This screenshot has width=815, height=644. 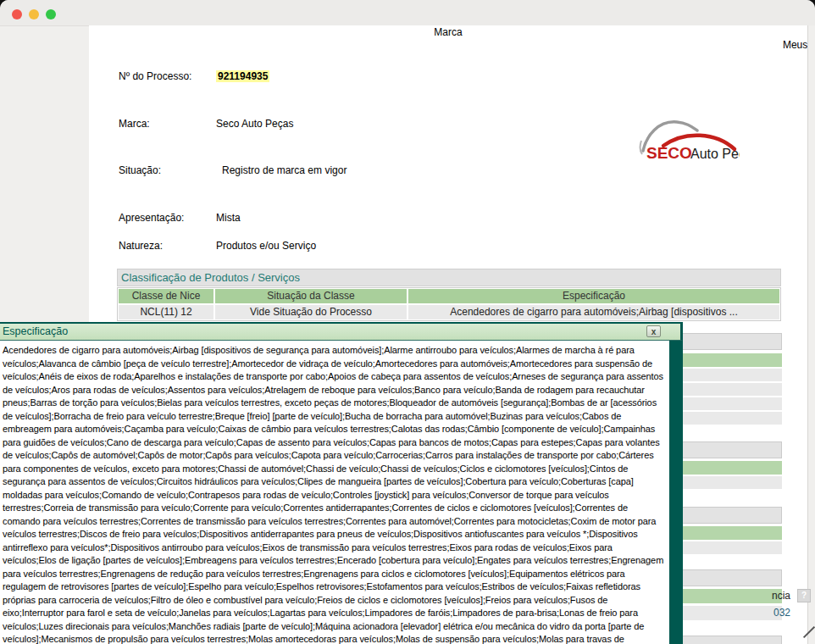 What do you see at coordinates (385, 171) in the screenshot?
I see `field-situacao: Situação: Registro de marca em vigor` at bounding box center [385, 171].